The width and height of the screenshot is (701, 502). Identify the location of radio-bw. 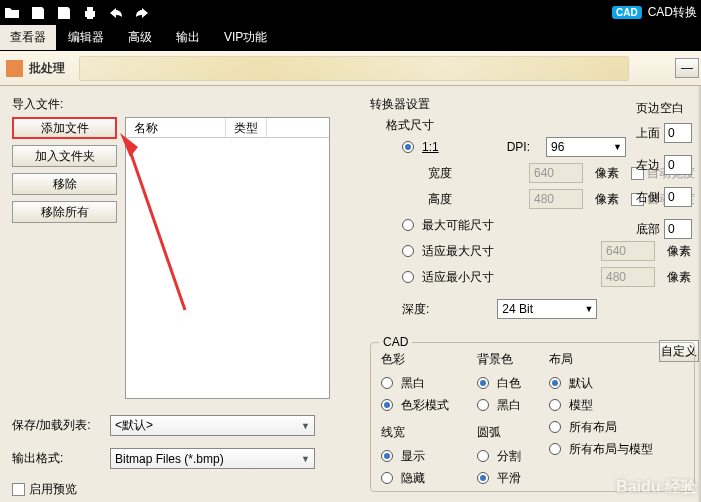
(387, 383).